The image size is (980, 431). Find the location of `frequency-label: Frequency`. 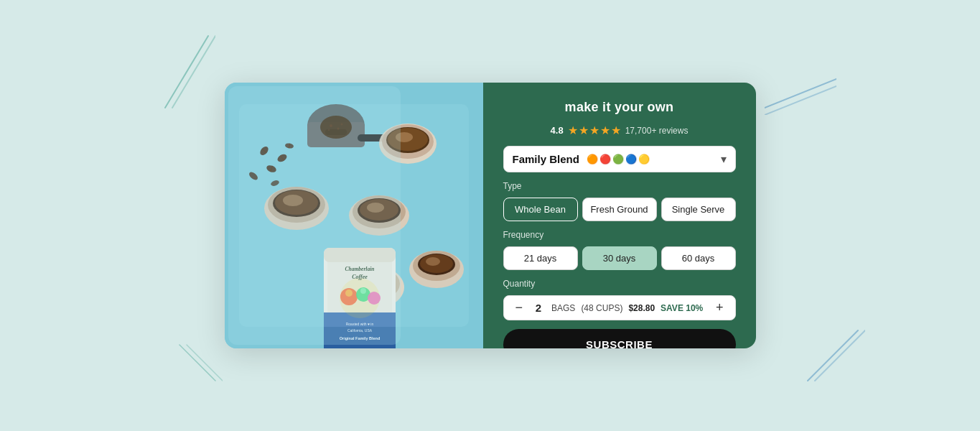

frequency-label: Frequency is located at coordinates (620, 235).